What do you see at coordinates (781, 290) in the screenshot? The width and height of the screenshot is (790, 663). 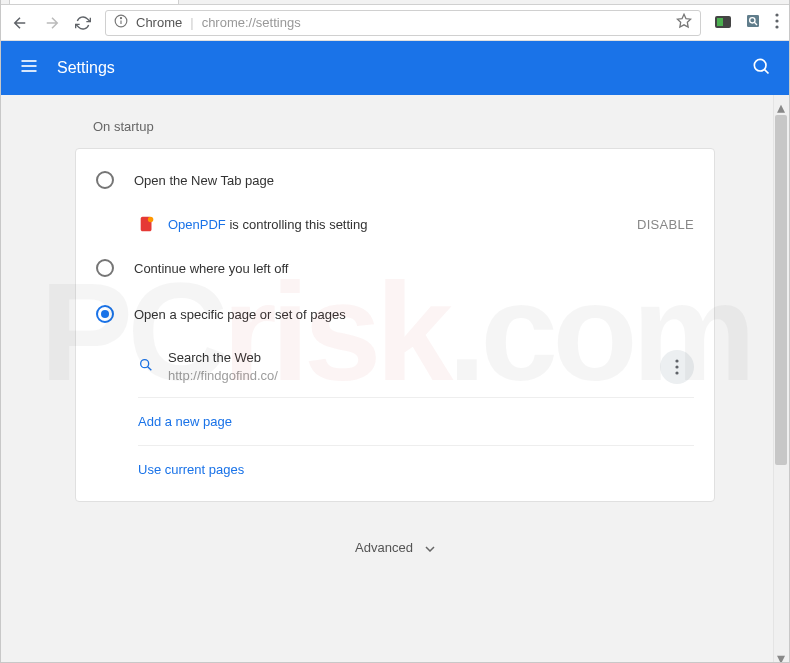 I see `scrollbar-thumb` at bounding box center [781, 290].